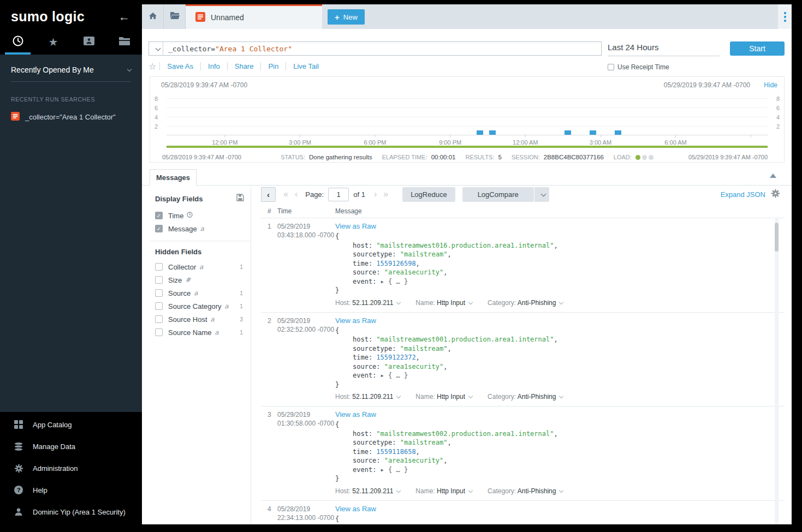 This screenshot has width=802, height=532. What do you see at coordinates (244, 67) in the screenshot?
I see `action-link: Share` at bounding box center [244, 67].